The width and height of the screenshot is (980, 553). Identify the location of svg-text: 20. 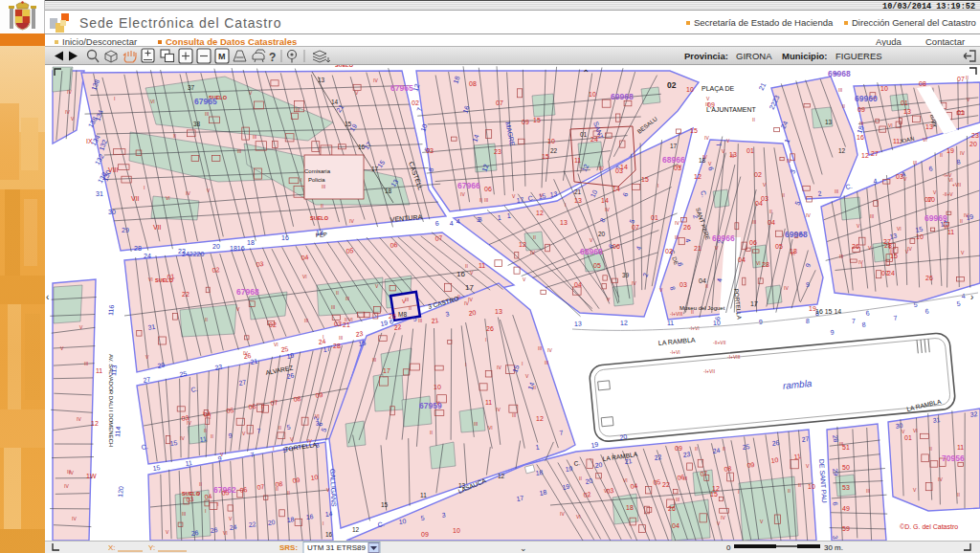
(216, 247).